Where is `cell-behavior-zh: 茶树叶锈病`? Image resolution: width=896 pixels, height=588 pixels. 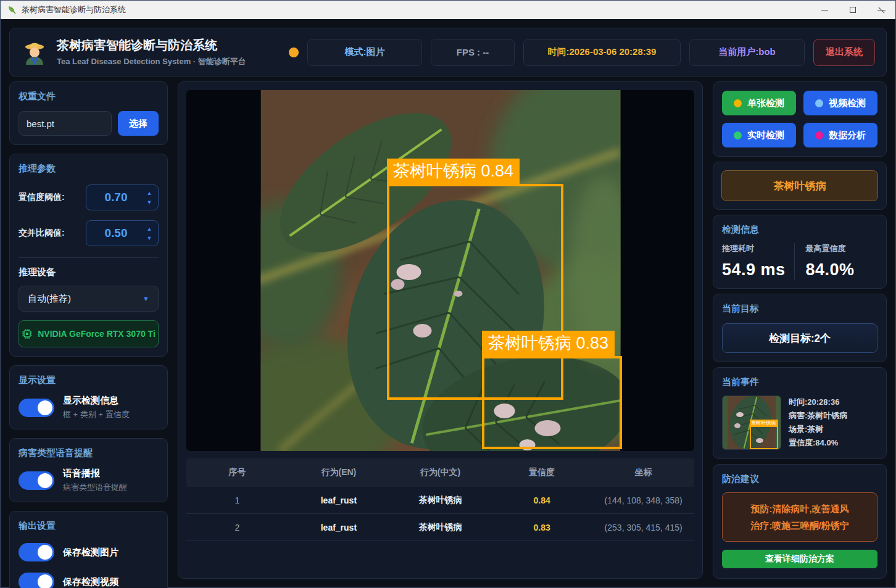
cell-behavior-zh: 茶树叶锈病 is located at coordinates (441, 500).